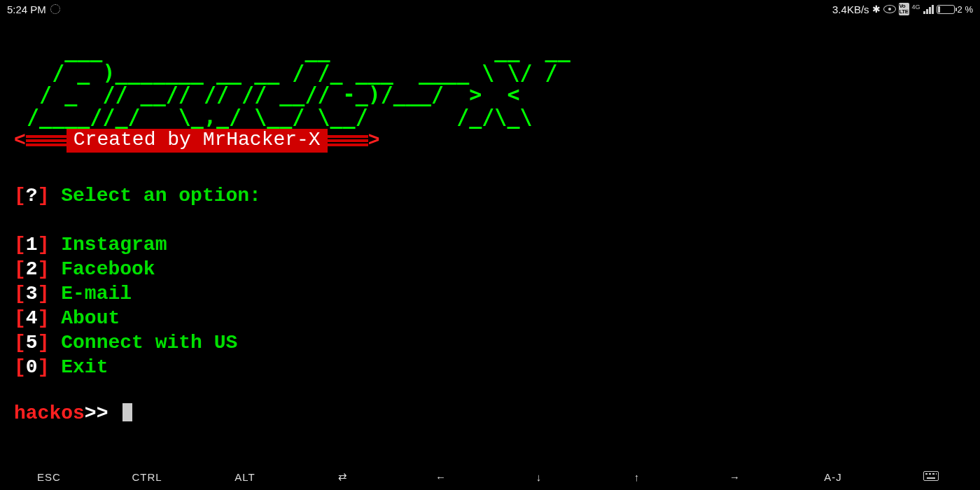 The width and height of the screenshot is (980, 490). Describe the element at coordinates (490, 477) in the screenshot. I see `termux-extra-keys: ESC CTRL ALT ⇄ ← ↓ ↑ → A-J` at that location.